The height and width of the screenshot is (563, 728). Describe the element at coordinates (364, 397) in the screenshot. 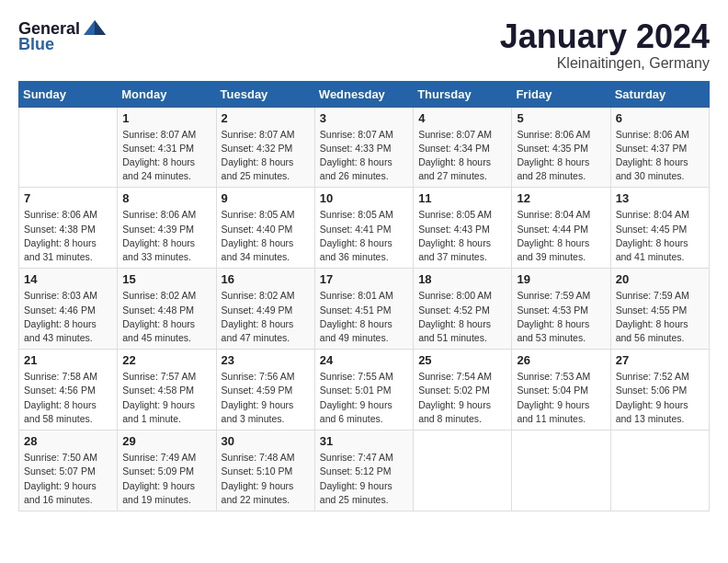

I see `day-info: Sunrise: 7:55 AM Sunset: 5:01 PM Dayligh…` at that location.